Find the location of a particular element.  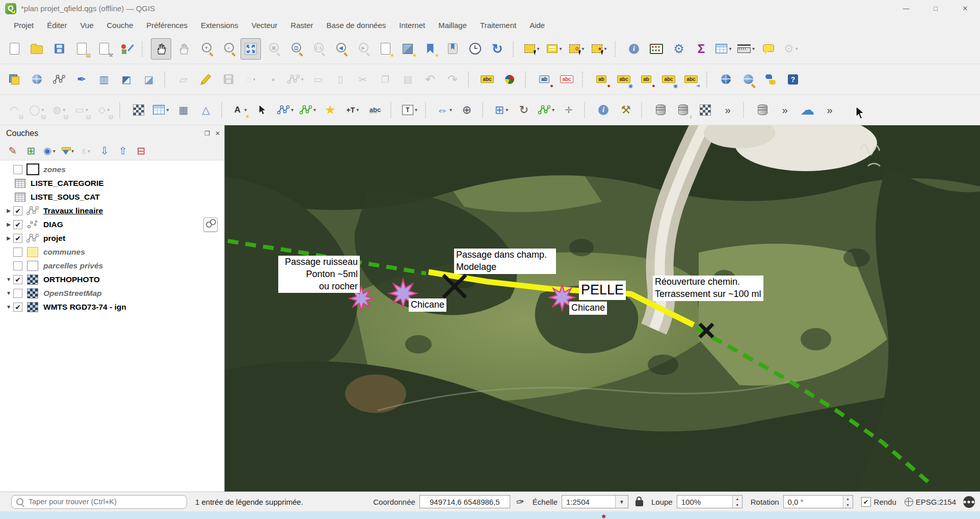

digitize-circle-dropdown-arrow: ▾ is located at coordinates (43, 110).